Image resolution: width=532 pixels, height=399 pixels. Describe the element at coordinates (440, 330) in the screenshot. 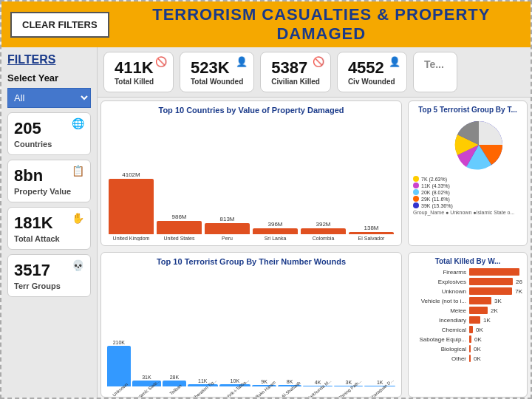

I see `weapon-label-6: Chemical` at that location.